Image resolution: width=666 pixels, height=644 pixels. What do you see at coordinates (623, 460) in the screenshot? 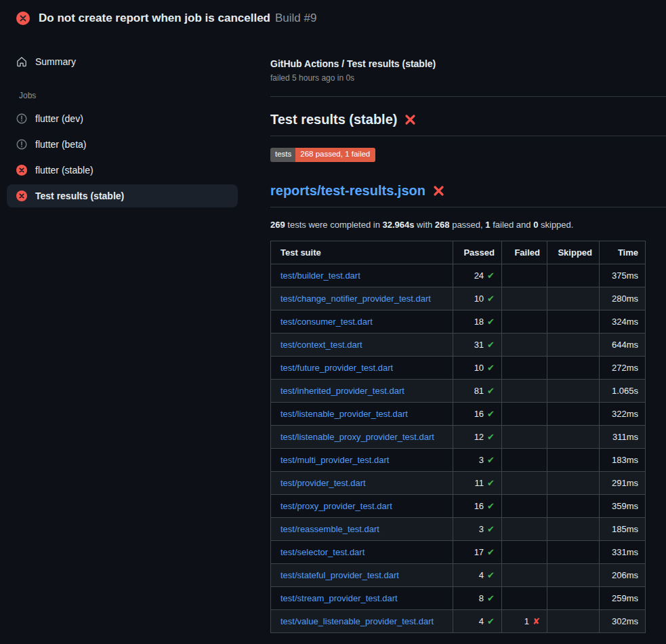
I see `time-cell: 183ms` at bounding box center [623, 460].